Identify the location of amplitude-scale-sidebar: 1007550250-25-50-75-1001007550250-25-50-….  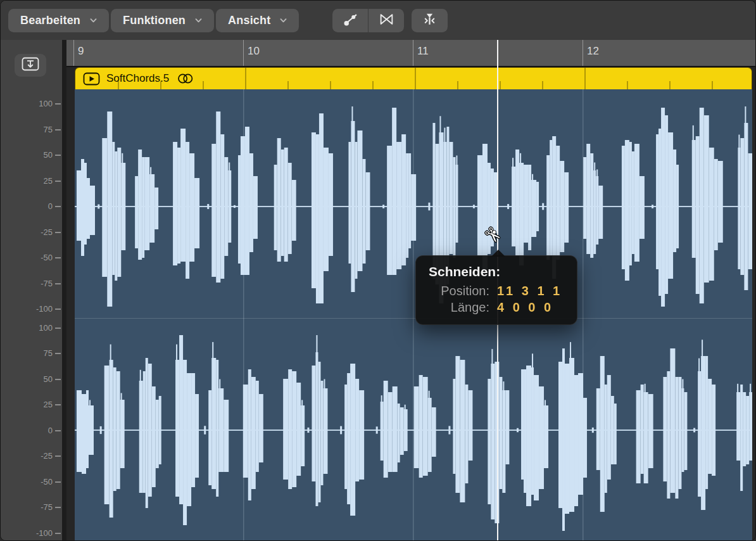
(34, 290).